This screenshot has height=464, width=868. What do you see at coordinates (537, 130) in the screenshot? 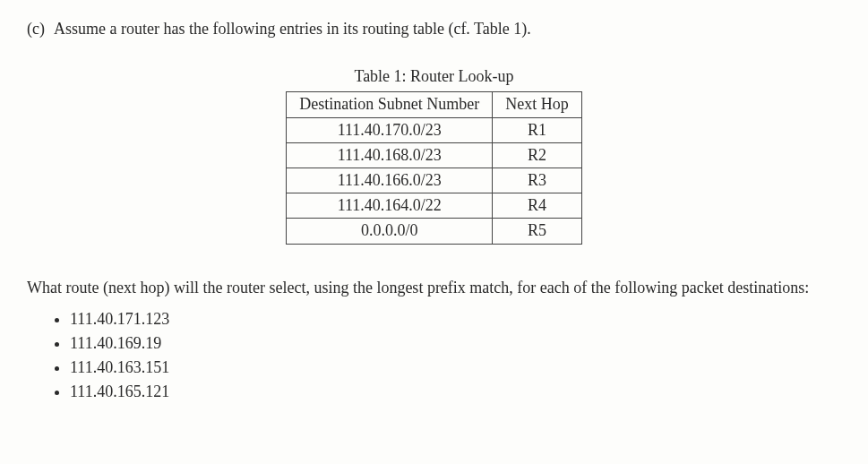
I see `cell-nexthop: R1` at bounding box center [537, 130].